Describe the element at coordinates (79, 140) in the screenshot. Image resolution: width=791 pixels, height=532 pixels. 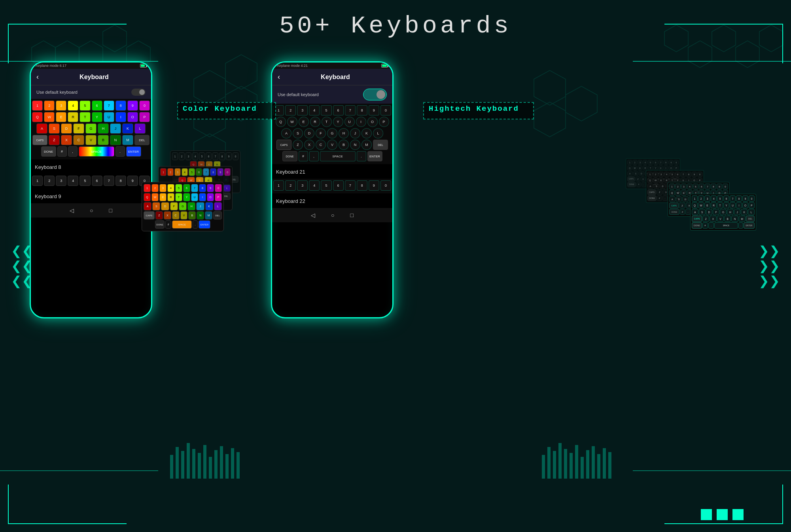
I see `key-c: C` at that location.